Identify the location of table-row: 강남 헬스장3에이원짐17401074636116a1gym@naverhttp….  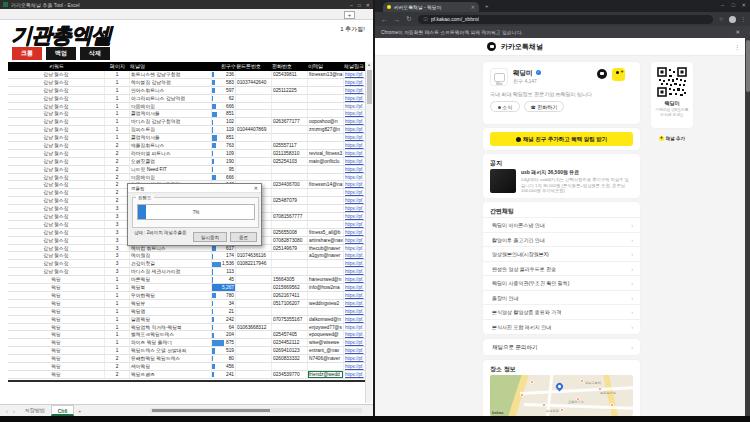
(188, 256).